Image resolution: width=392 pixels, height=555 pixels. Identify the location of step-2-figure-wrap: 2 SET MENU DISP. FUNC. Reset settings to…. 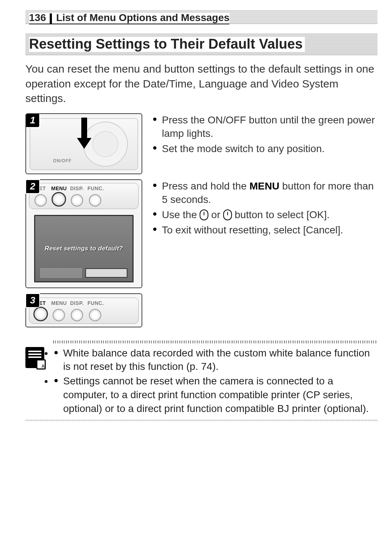
(84, 234).